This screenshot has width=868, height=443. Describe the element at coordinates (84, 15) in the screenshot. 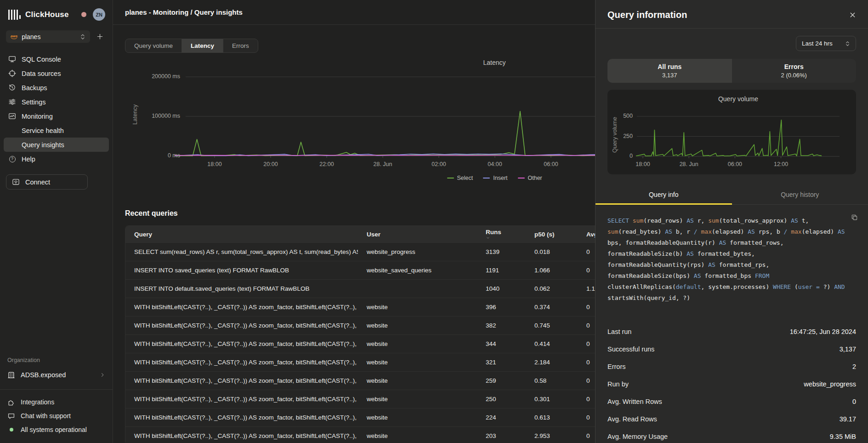

I see `notification-dot-icon` at that location.